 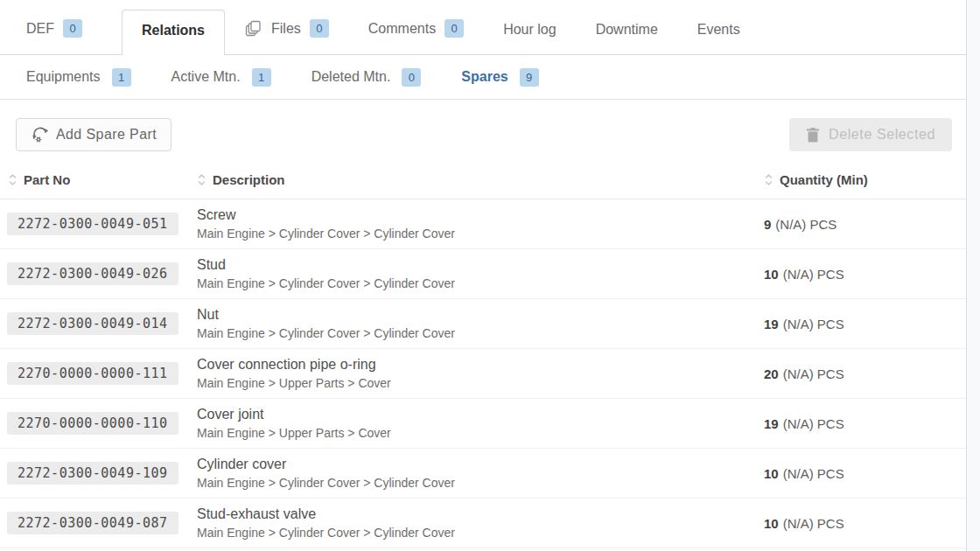 What do you see at coordinates (871, 135) in the screenshot?
I see `delete-selected-button: Delete Selected` at bounding box center [871, 135].